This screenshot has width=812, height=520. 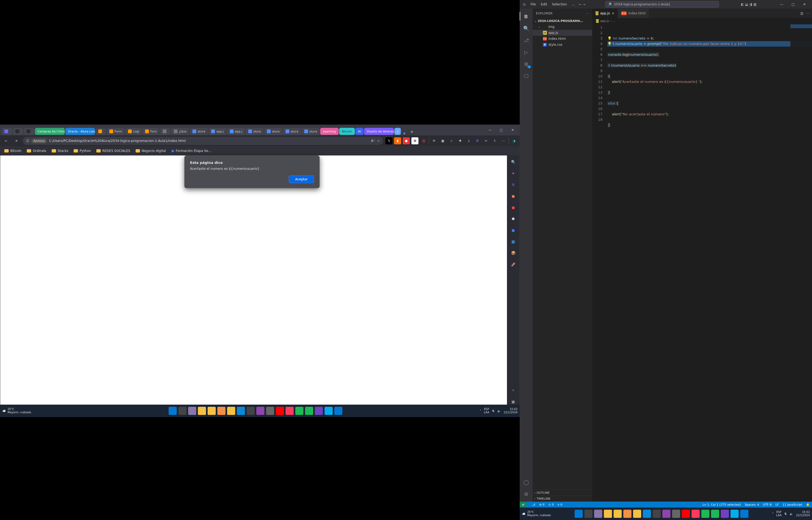 What do you see at coordinates (534, 504) in the screenshot?
I see `branch-indicator: ⎇` at bounding box center [534, 504].